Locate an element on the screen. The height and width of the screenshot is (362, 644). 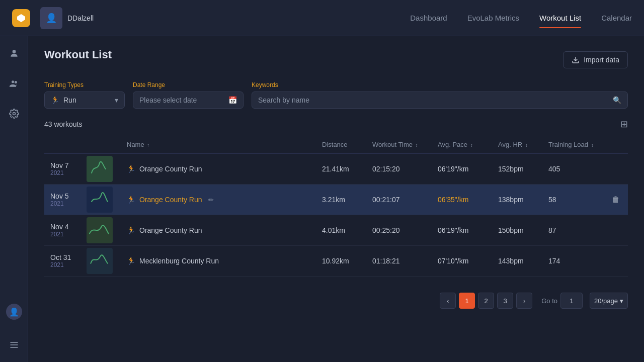
nav-dashboard: Dashboard is located at coordinates (429, 18).